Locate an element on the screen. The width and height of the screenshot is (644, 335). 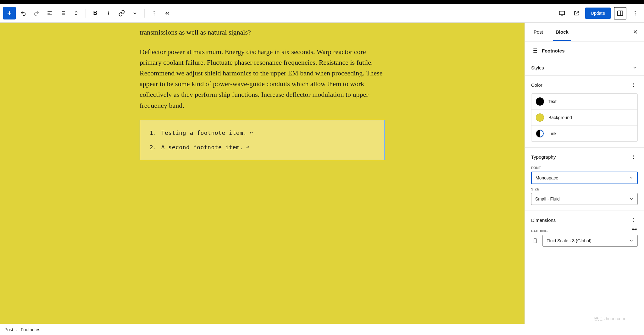
document-overview-button is located at coordinates (50, 13).